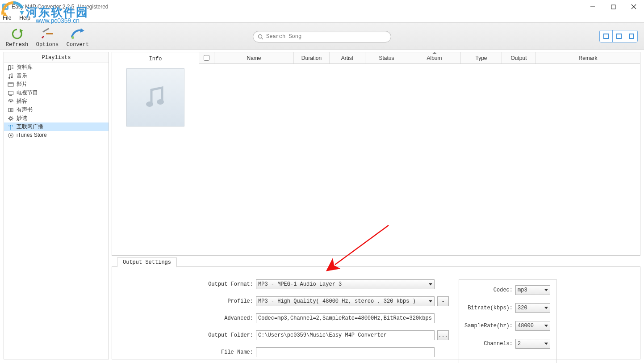  Describe the element at coordinates (226, 318) in the screenshot. I see `advanced-label: Advanced:` at that location.